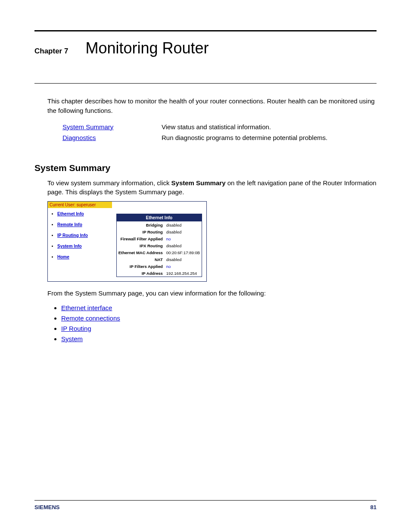 The height and width of the screenshot is (532, 411). What do you see at coordinates (184, 273) in the screenshot?
I see `info-row-value: 192.168.254.254` at bounding box center [184, 273].